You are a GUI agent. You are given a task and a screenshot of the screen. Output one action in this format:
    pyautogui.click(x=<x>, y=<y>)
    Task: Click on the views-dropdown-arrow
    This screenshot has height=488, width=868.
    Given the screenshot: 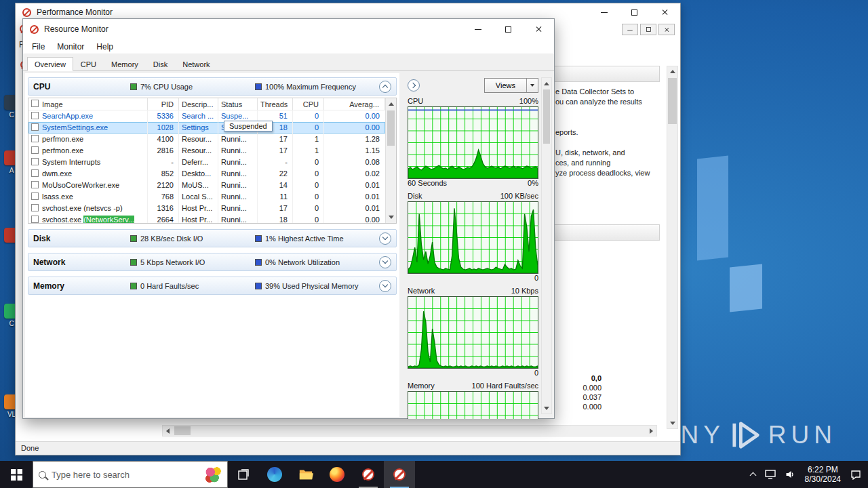 What is the action you would take?
    pyautogui.click(x=532, y=85)
    